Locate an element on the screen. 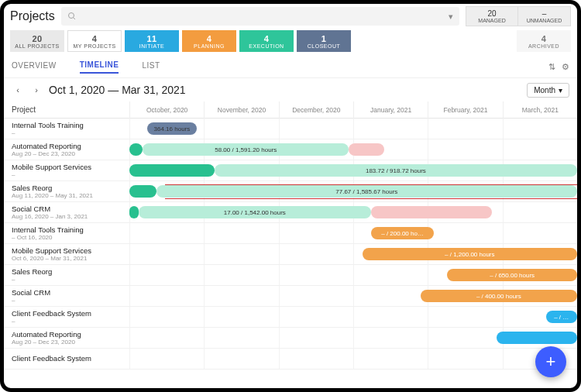  search-icon is located at coordinates (72, 16).